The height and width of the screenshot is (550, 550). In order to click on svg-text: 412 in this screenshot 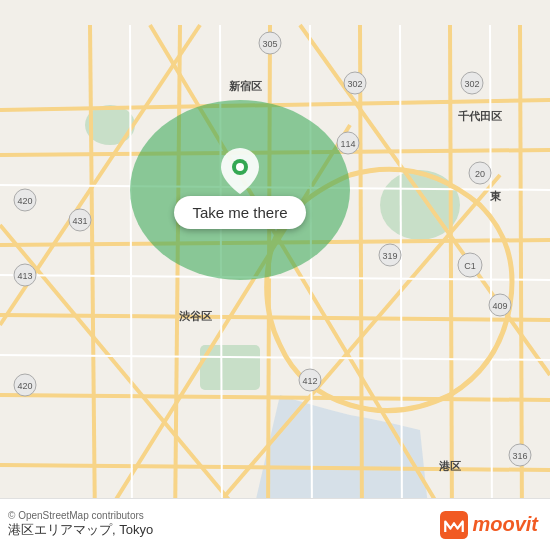, I will do `click(310, 381)`.